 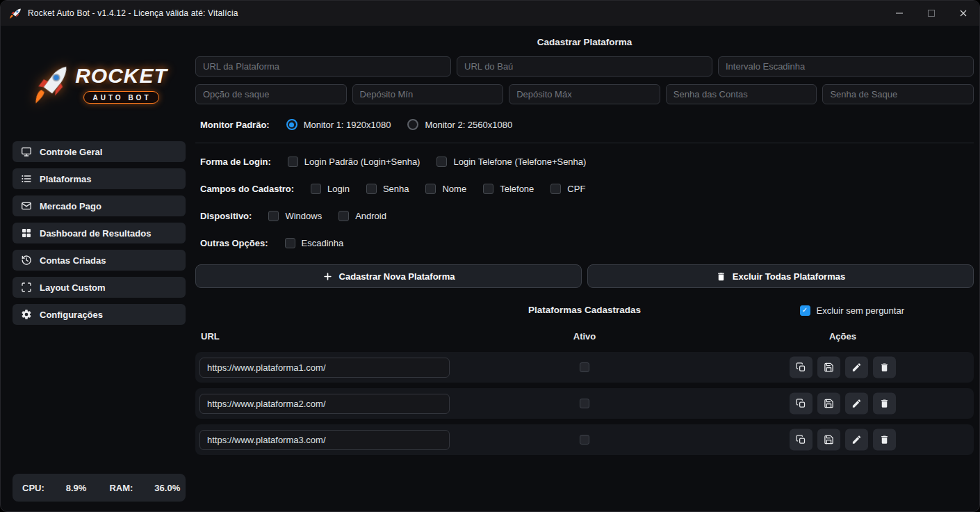 I want to click on column-header-ativo: Ativo, so click(x=585, y=337).